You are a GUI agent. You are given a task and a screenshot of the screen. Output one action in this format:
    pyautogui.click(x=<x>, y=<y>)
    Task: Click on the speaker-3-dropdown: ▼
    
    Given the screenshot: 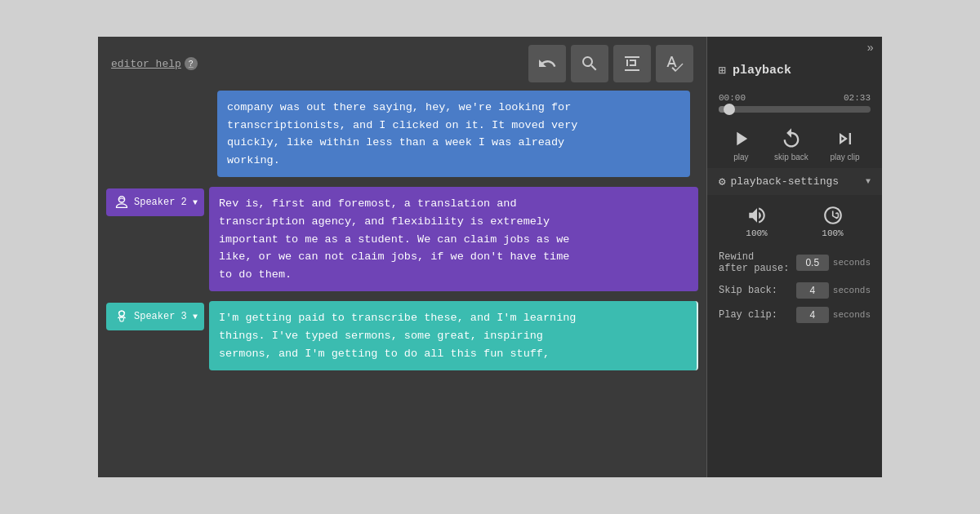 What is the action you would take?
    pyautogui.click(x=195, y=317)
    